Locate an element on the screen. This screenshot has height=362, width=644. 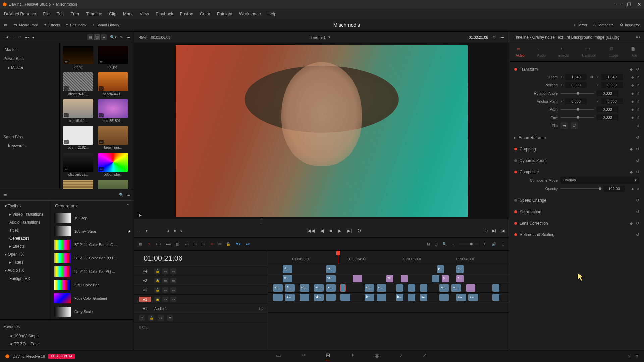
settings-gear-icon: ⚙ is located at coordinates (637, 356).